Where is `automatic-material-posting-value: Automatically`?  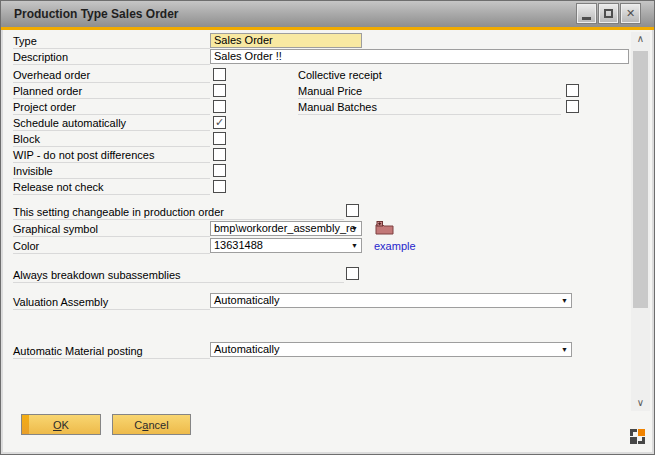 automatic-material-posting-value: Automatically is located at coordinates (246, 349).